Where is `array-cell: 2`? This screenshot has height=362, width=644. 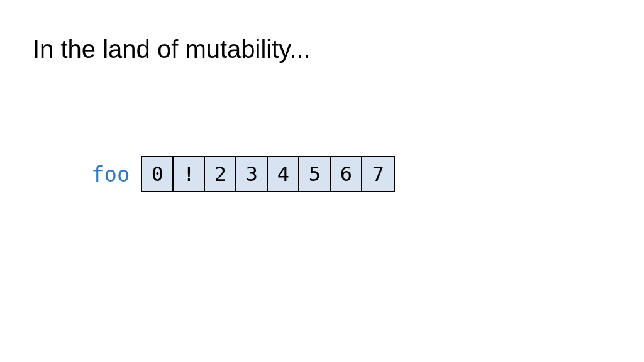 array-cell: 2 is located at coordinates (221, 174).